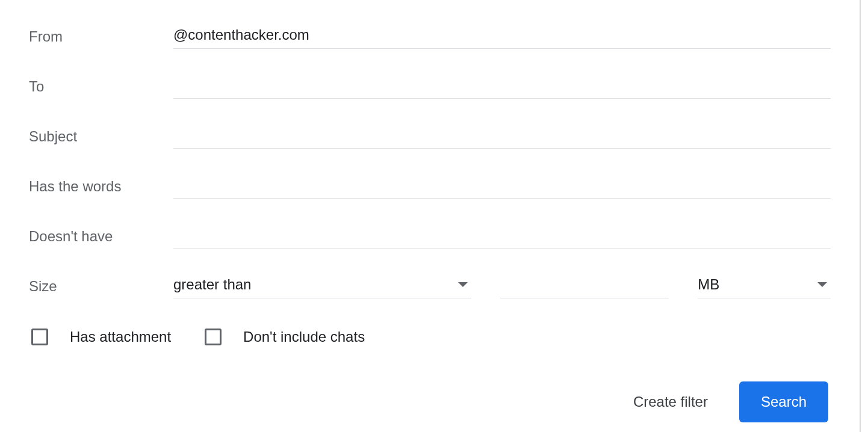 The height and width of the screenshot is (432, 868). Describe the element at coordinates (764, 286) in the screenshot. I see `size-unit-select: MB` at that location.